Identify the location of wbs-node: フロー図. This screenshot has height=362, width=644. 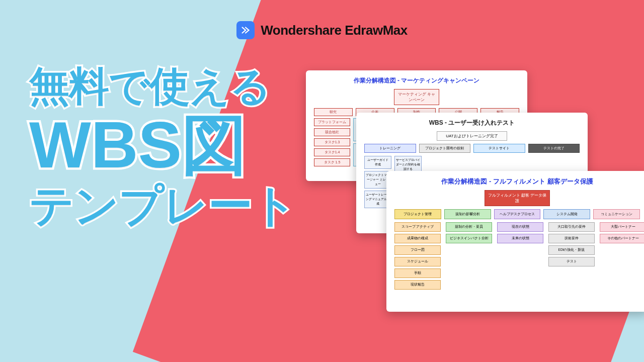
(418, 250).